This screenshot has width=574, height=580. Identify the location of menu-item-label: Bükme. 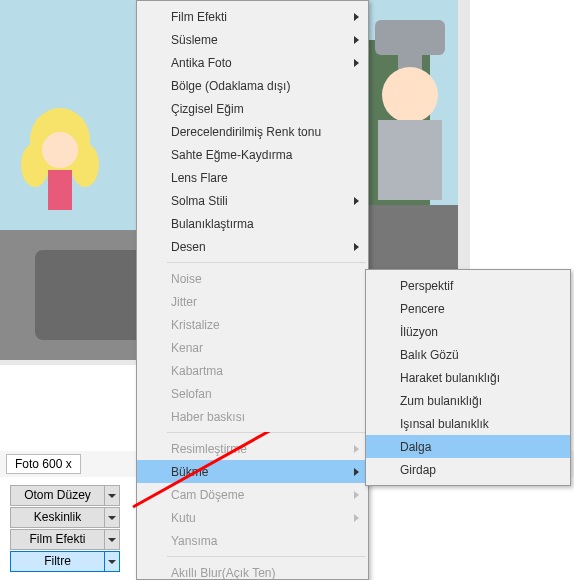
(190, 472).